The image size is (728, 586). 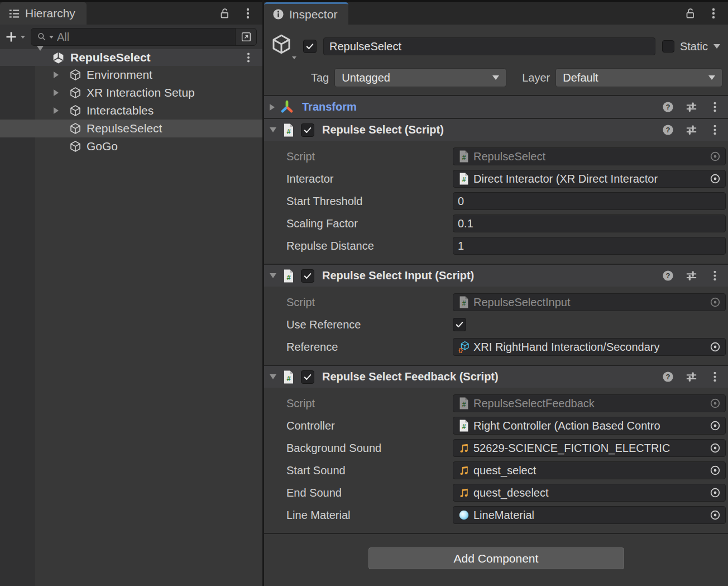 I want to click on plus-icon, so click(x=11, y=37).